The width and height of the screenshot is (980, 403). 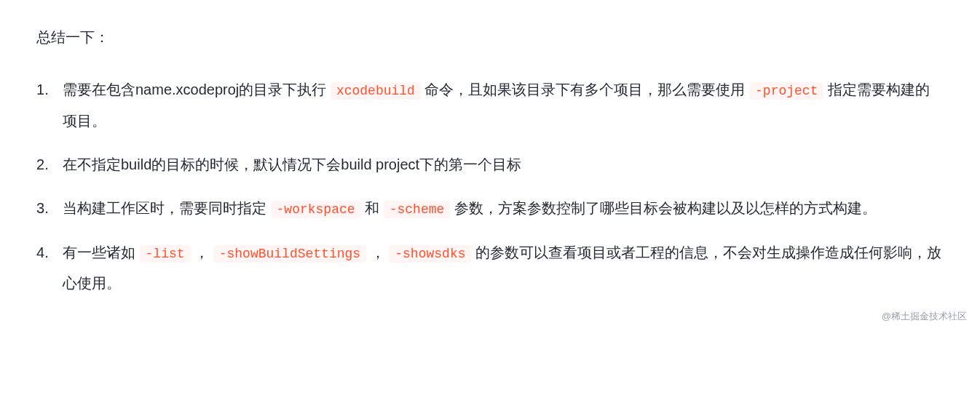 I want to click on inline-code: -project, so click(x=786, y=91).